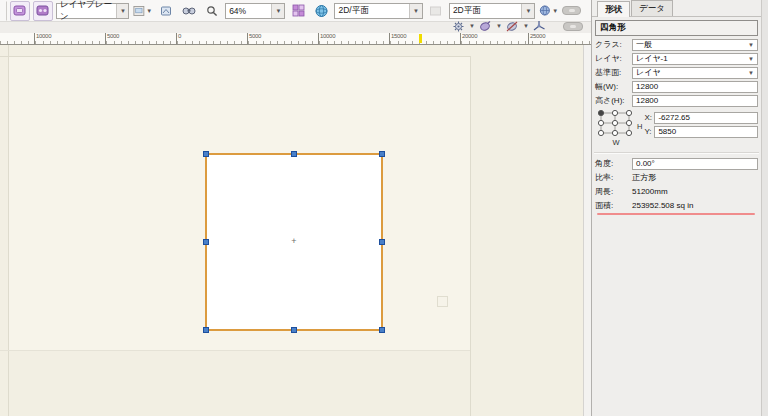 This screenshot has height=416, width=768. Describe the element at coordinates (614, 58) in the screenshot. I see `layer-label: レイヤ:` at that location.